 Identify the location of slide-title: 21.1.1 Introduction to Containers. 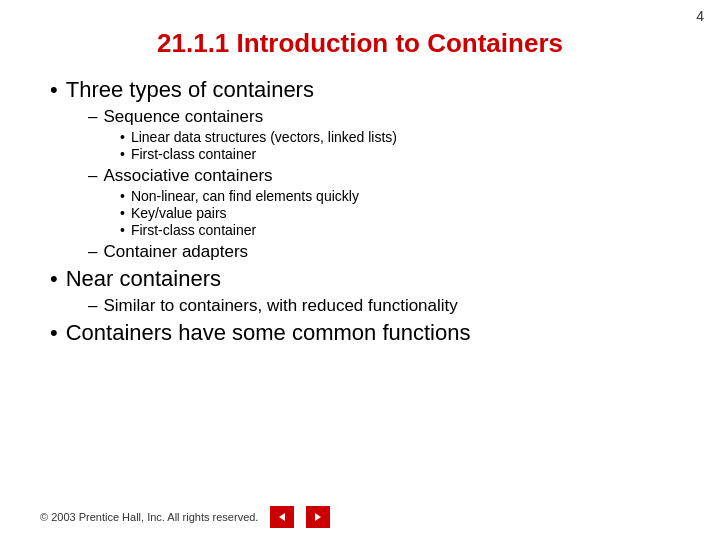
(360, 44).